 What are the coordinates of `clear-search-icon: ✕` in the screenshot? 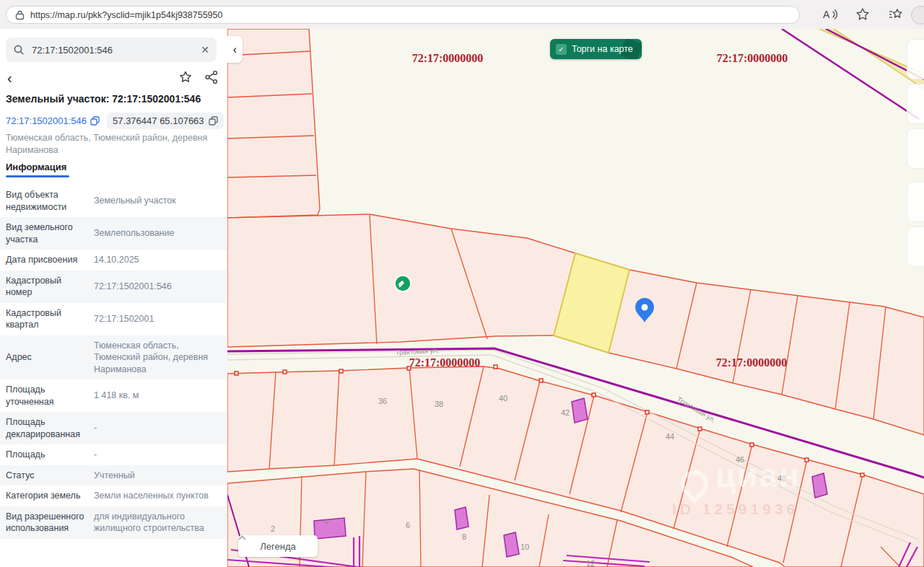 It's located at (205, 50).